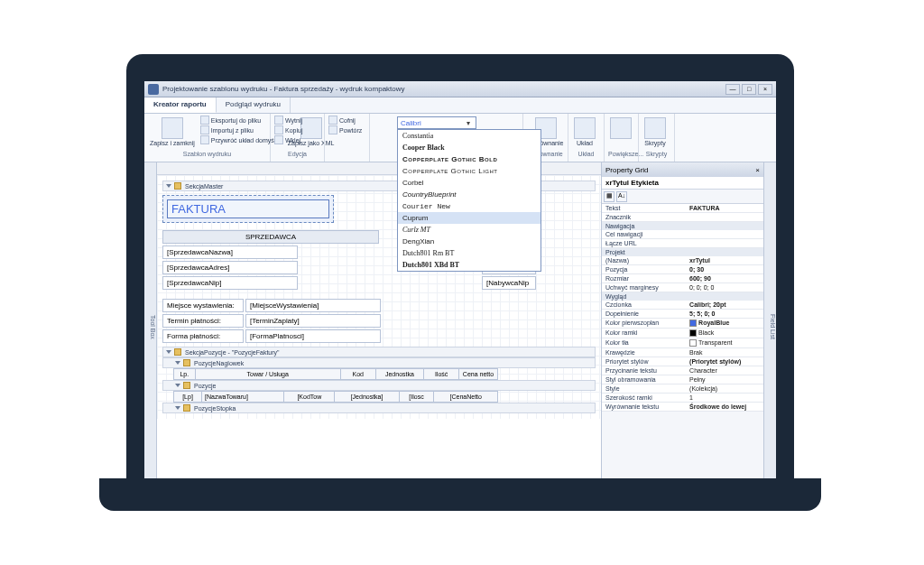 Image resolution: width=924 pixels, height=565 pixels. What do you see at coordinates (682, 296) in the screenshot?
I see `pg-cat-look: Wygląd` at bounding box center [682, 296].